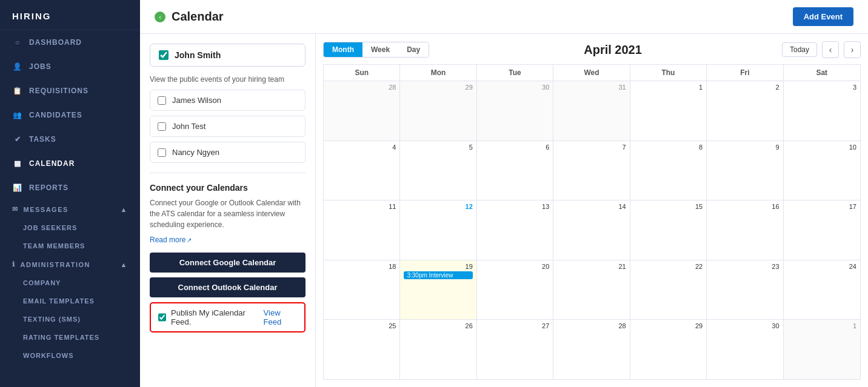  I want to click on sidebar-item-candidates: 👥 CANDIDATES, so click(70, 115).